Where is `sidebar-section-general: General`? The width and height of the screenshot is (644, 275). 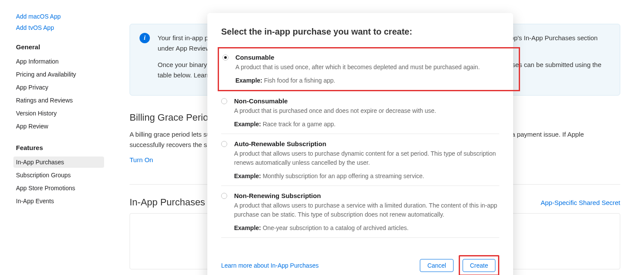
sidebar-section-general: General is located at coordinates (61, 47).